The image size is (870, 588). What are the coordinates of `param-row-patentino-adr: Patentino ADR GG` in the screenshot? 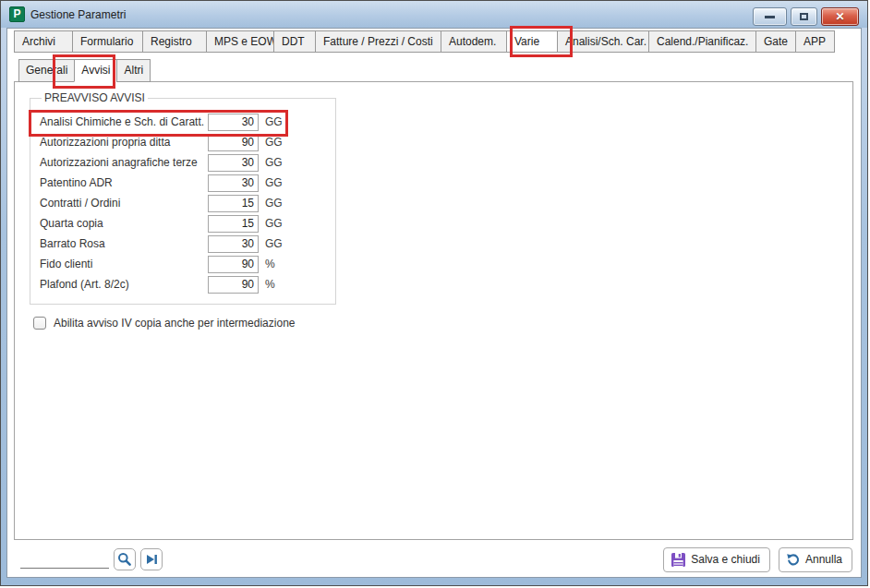 It's located at (187, 183).